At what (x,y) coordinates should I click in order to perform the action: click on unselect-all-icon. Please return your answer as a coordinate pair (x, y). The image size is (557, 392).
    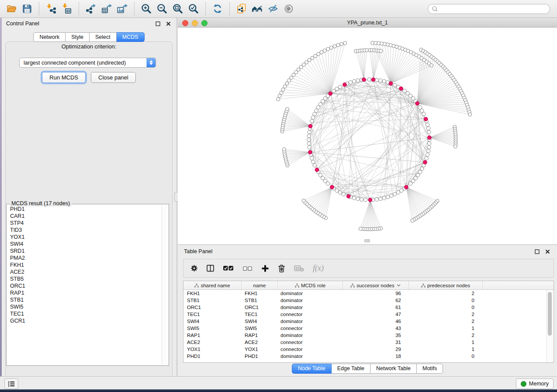
    Looking at the image, I should click on (247, 268).